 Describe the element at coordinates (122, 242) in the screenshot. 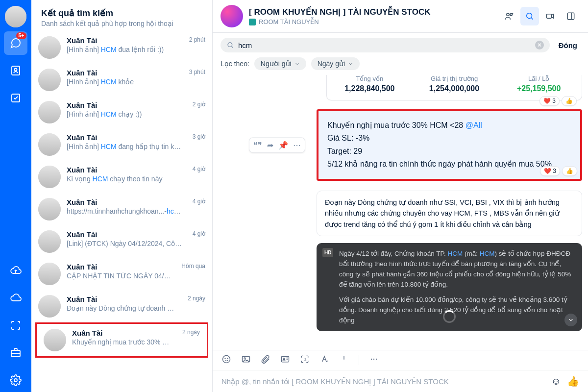

I see `search-result-row: Xuân Tài[Link] (ĐTCK) Ngày 04/12/2024, C…` at that location.